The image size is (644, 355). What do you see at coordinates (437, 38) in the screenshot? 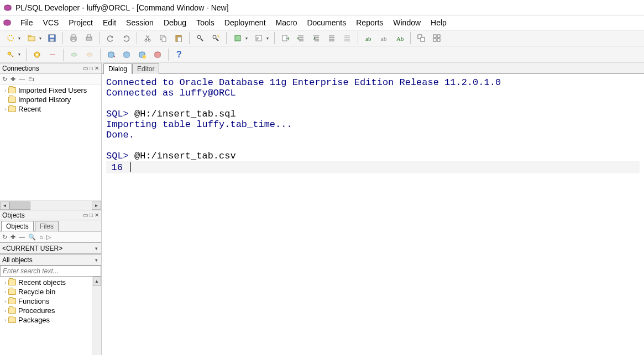
I see `tile-icon` at bounding box center [437, 38].